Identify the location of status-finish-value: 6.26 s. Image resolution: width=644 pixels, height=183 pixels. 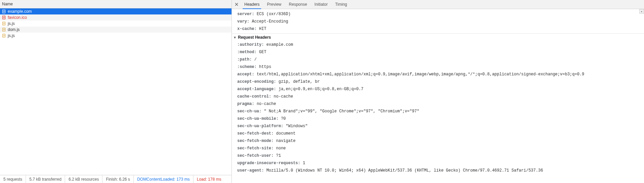
(125, 179).